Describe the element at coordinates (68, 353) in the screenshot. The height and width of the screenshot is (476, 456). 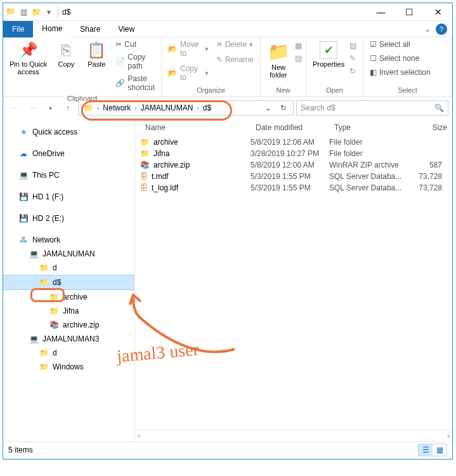
I see `nav-share-d2: 📁d` at that location.